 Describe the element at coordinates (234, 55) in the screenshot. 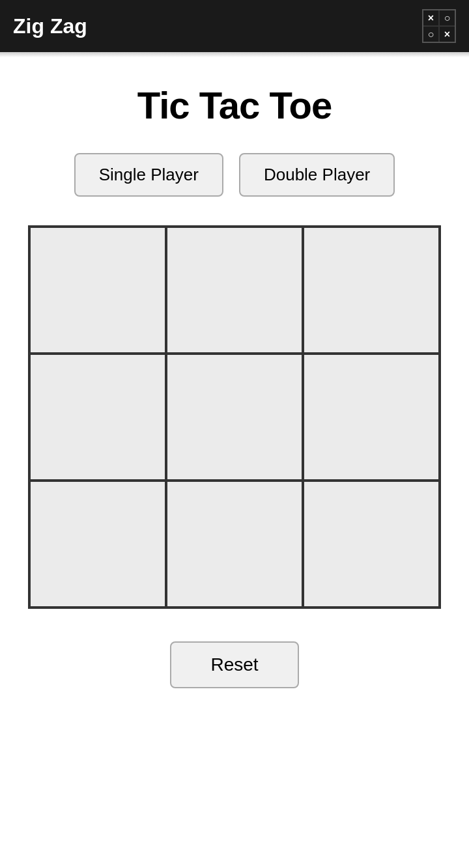

I see `nav-divider` at that location.